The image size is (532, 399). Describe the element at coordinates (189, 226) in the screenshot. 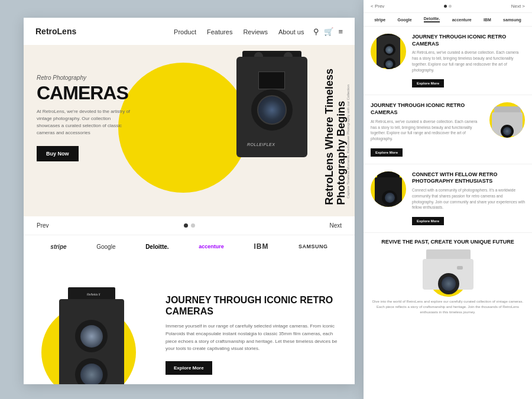

I see `nav-dots` at that location.